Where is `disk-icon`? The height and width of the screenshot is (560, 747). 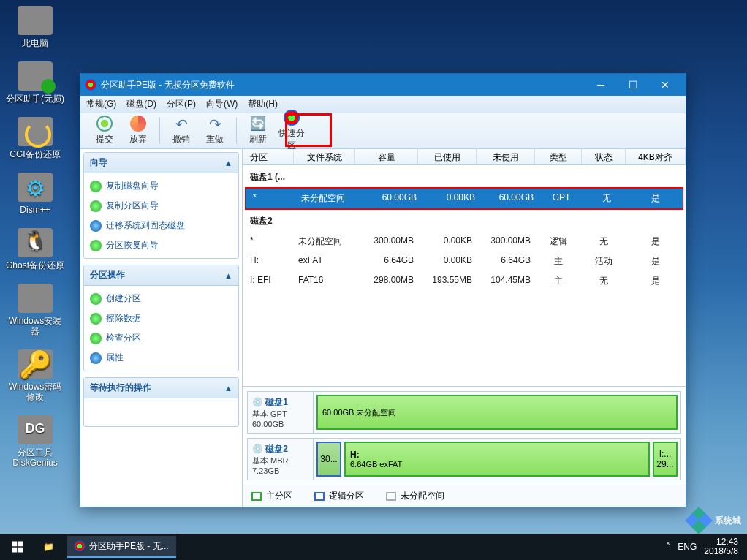
disk-icon is located at coordinates (96, 186).